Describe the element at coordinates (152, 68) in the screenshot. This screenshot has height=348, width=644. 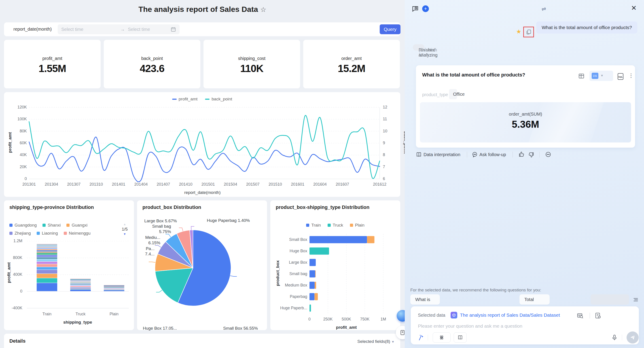
I see `kpi-value: 423.6` at that location.